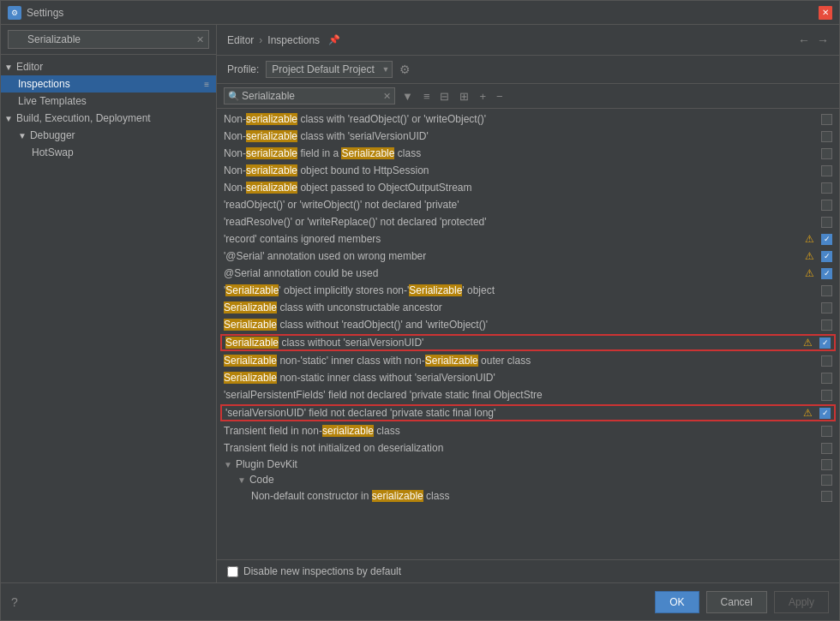 The width and height of the screenshot is (840, 621). Describe the element at coordinates (528, 188) in the screenshot. I see `table-row: Non-serializable object passed to Object…` at that location.